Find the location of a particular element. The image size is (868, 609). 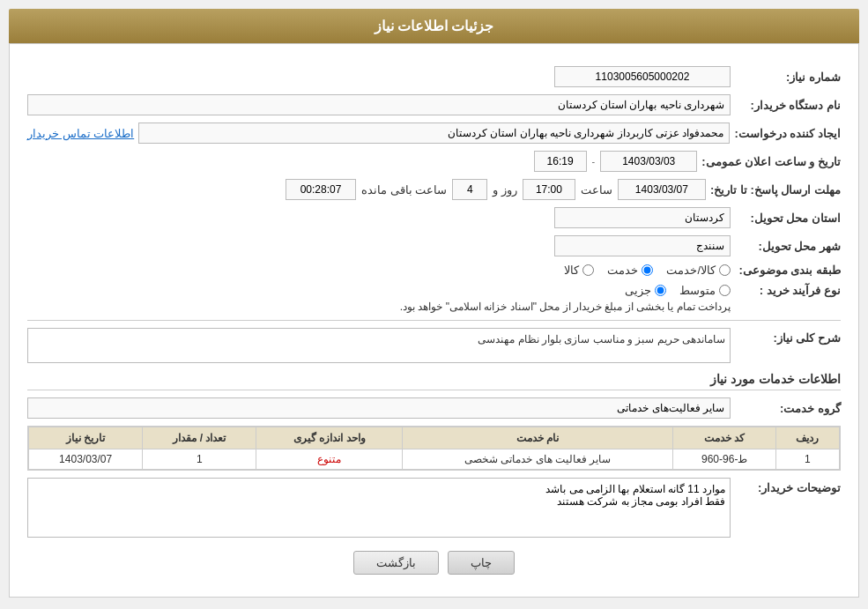

back-button: بازگشت is located at coordinates (397, 562).